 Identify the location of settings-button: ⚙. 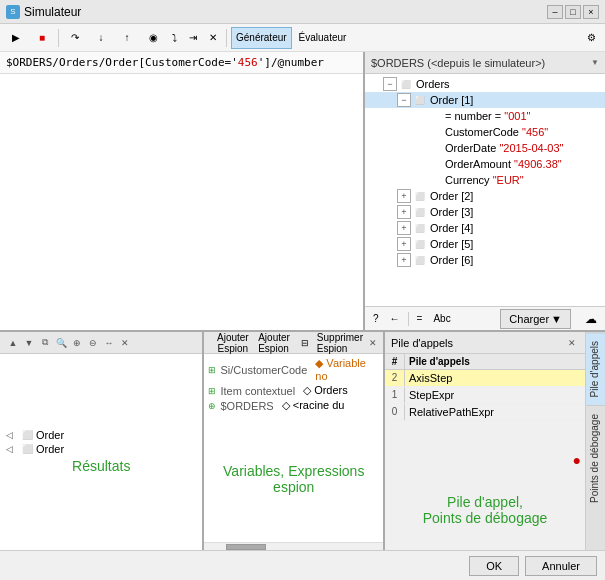
(592, 38).